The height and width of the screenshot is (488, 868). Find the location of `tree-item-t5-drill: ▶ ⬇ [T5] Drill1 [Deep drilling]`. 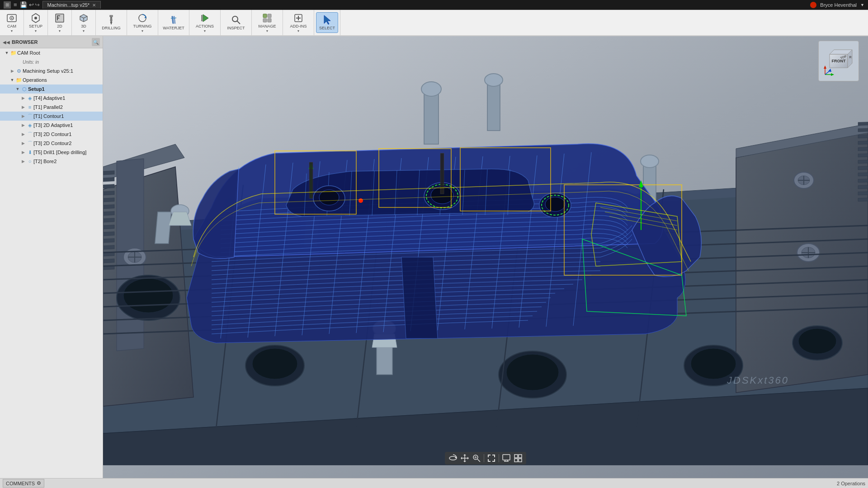

tree-item-t5-drill: ▶ ⬇ [T5] Drill1 [Deep drilling] is located at coordinates (52, 152).